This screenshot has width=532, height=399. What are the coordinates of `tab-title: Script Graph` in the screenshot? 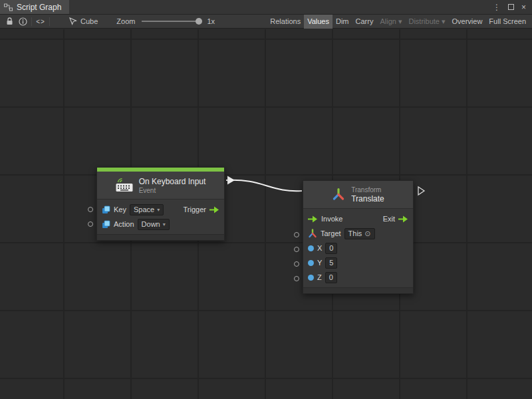 It's located at (39, 7).